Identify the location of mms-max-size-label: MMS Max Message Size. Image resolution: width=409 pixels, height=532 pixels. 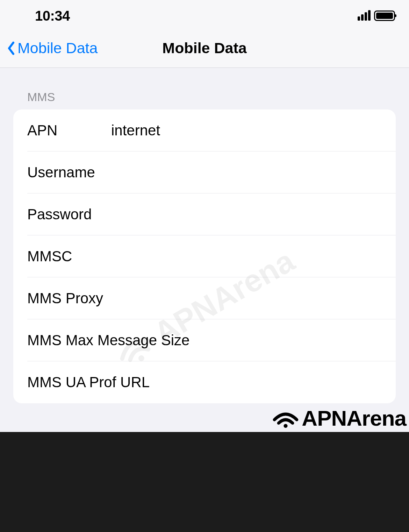
(108, 340).